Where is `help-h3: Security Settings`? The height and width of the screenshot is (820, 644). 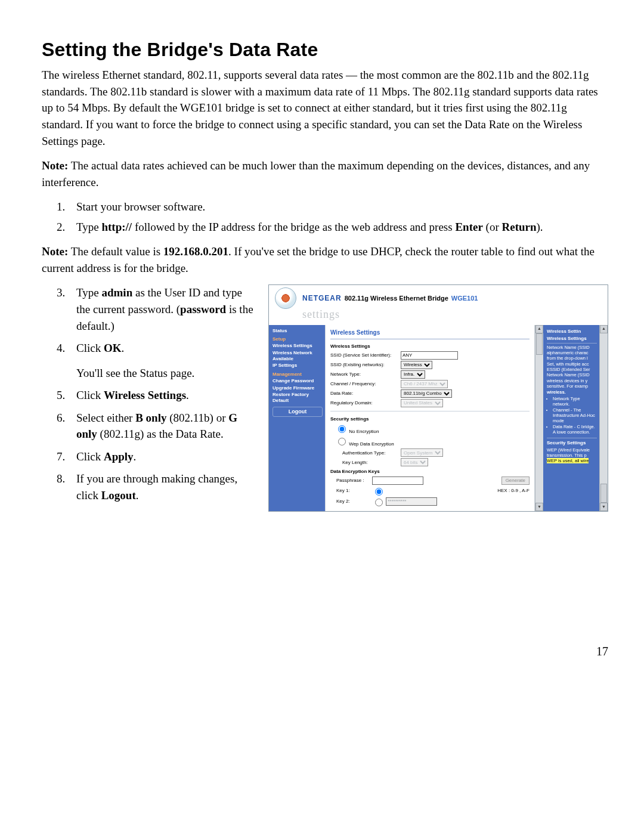
help-h3: Security Settings is located at coordinates (572, 442).